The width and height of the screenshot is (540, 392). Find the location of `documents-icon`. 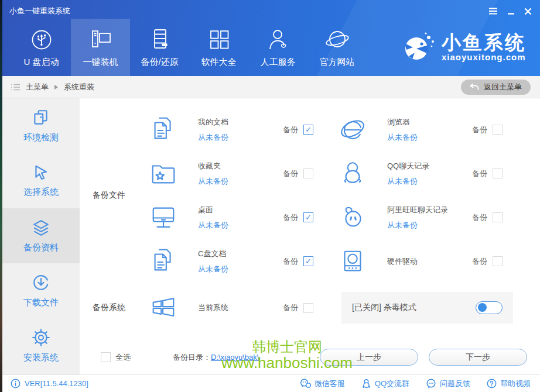

documents-icon is located at coordinates (163, 262).